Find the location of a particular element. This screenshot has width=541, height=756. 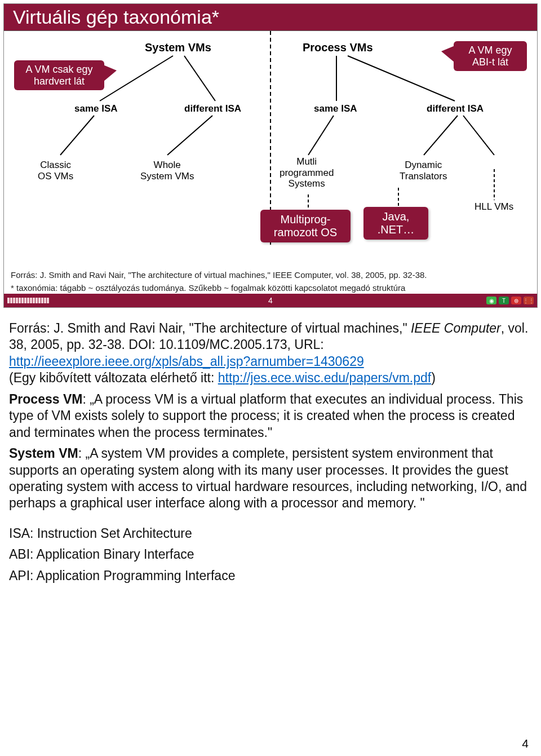

link-ieee: http://ieeexplore.ieee.org/xpls/abs_all.… is located at coordinates (187, 361).